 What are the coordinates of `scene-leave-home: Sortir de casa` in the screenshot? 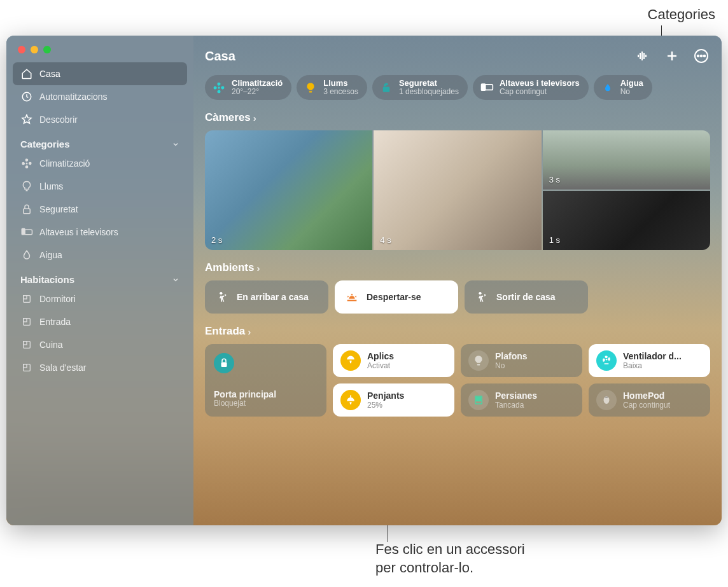 It's located at (526, 297).